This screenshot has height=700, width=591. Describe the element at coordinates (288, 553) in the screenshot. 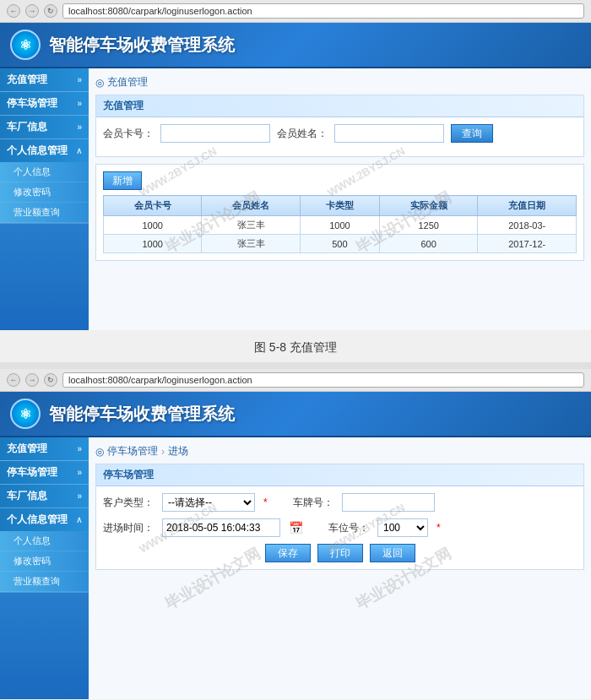

I see `save-button-2: 保存` at that location.